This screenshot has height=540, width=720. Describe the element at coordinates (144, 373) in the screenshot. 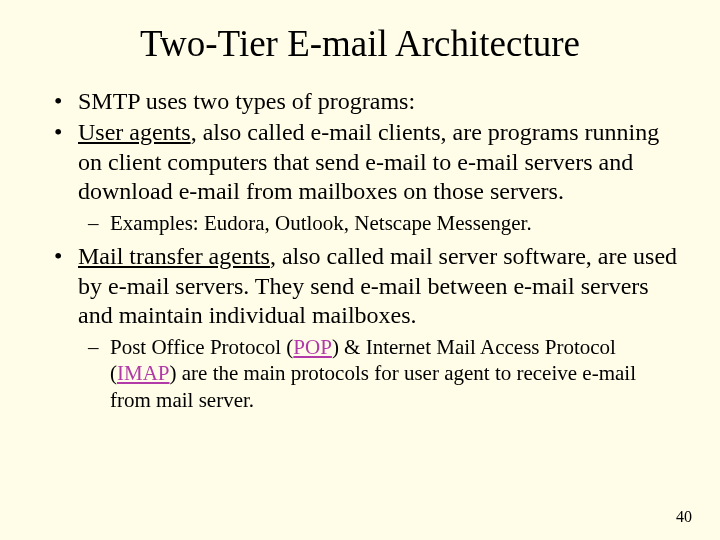

I see `link-imap: IMAP` at that location.